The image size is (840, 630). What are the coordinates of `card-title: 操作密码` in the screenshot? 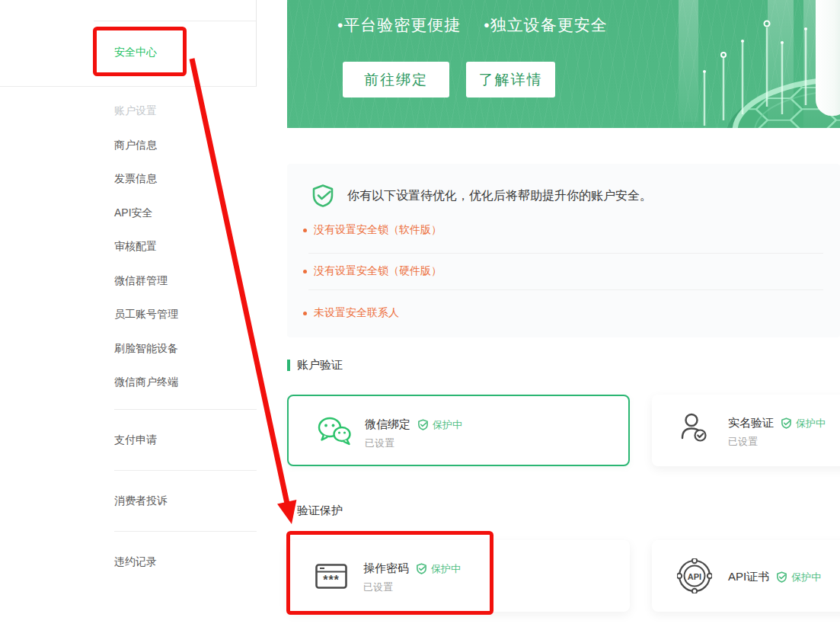 It's located at (386, 568).